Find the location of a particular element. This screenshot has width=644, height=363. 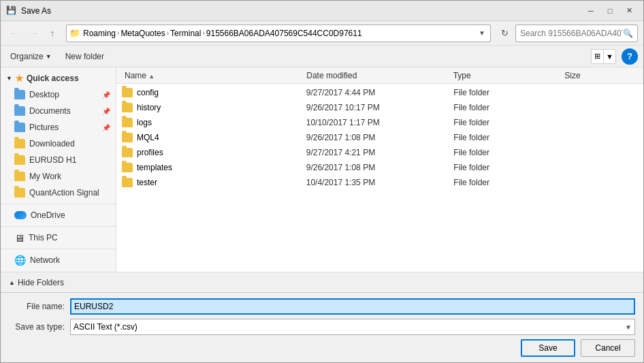

breadcrumb-metaquotes: MetaQuotes is located at coordinates (143, 33).